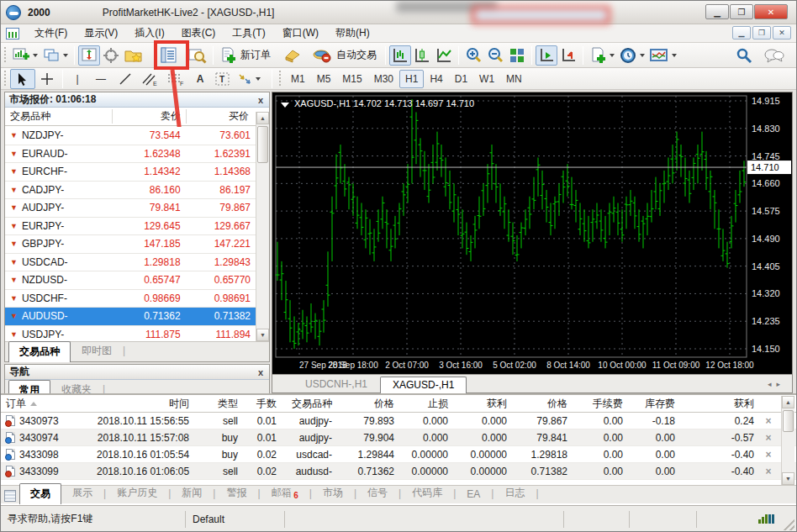  Describe the element at coordinates (461, 79) in the screenshot. I see `timeframe-d1: D1` at that location.